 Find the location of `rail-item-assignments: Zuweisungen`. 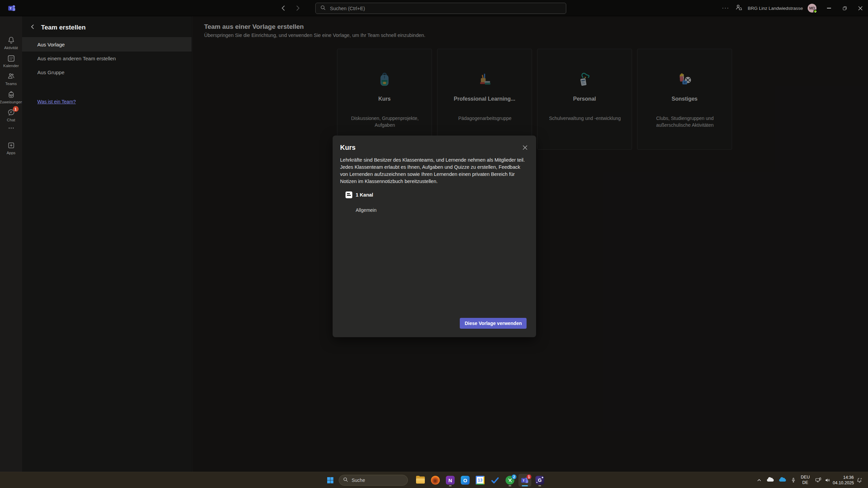

rail-item-assignments: Zuweisungen is located at coordinates (11, 97).